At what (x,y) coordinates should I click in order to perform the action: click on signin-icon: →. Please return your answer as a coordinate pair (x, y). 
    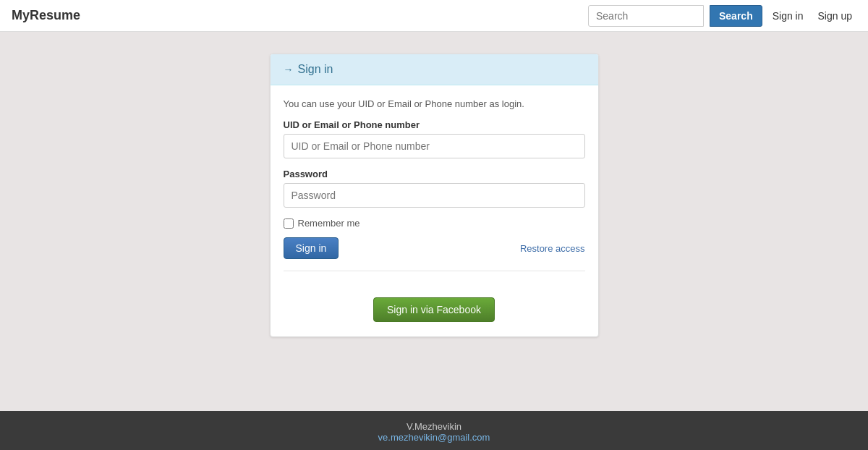
    Looking at the image, I should click on (289, 69).